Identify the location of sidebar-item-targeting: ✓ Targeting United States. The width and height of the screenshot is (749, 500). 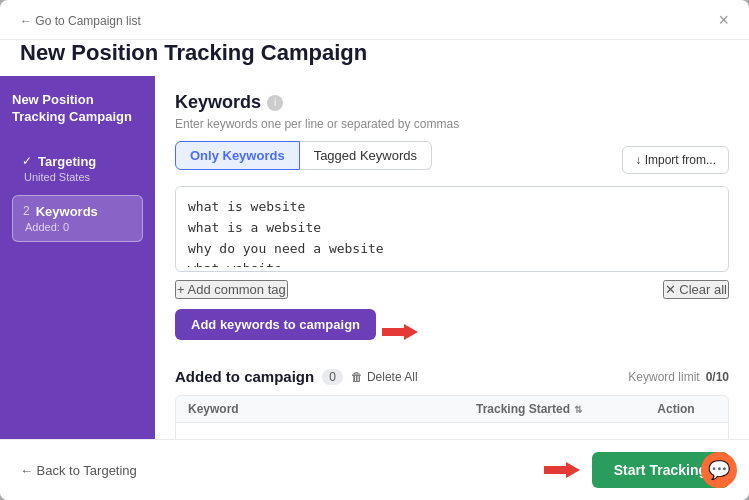
(78, 168).